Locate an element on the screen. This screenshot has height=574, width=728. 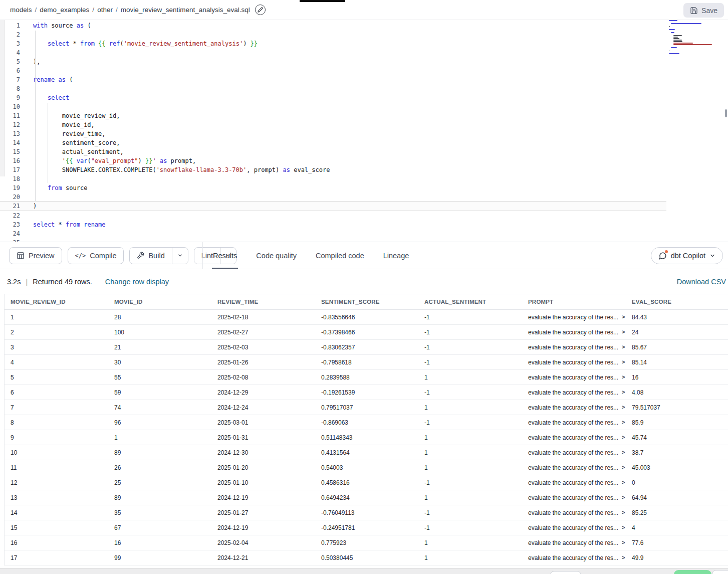
preview-button: Preview is located at coordinates (36, 256).